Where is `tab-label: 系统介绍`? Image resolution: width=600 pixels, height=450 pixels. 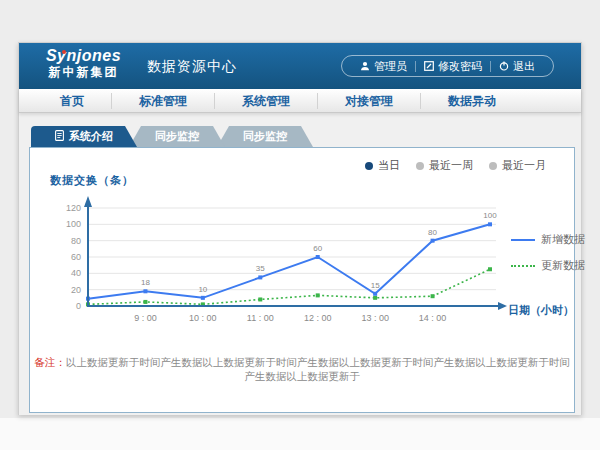 tab-label: 系统介绍 is located at coordinates (91, 136).